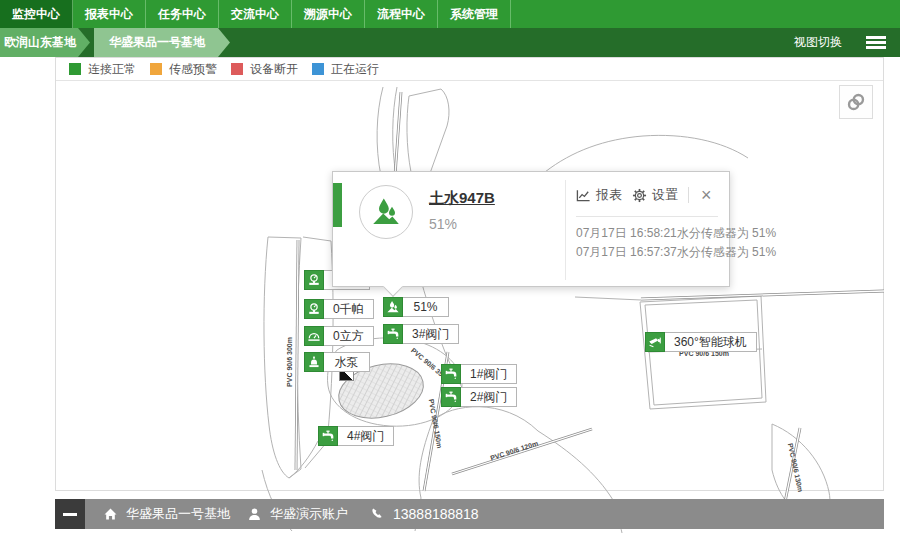 This screenshot has width=900, height=540. What do you see at coordinates (264, 70) in the screenshot?
I see `legend-offline: 设备断开` at bounding box center [264, 70].